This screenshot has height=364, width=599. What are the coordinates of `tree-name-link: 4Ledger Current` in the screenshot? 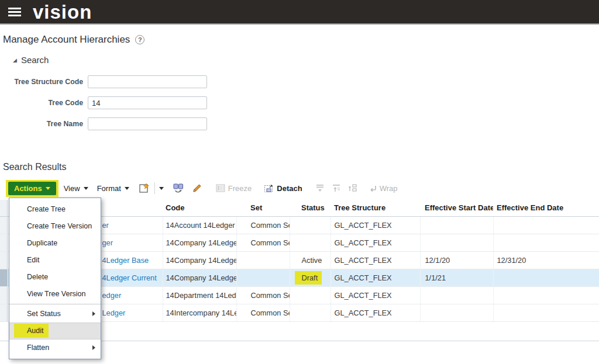 It's located at (132, 278).